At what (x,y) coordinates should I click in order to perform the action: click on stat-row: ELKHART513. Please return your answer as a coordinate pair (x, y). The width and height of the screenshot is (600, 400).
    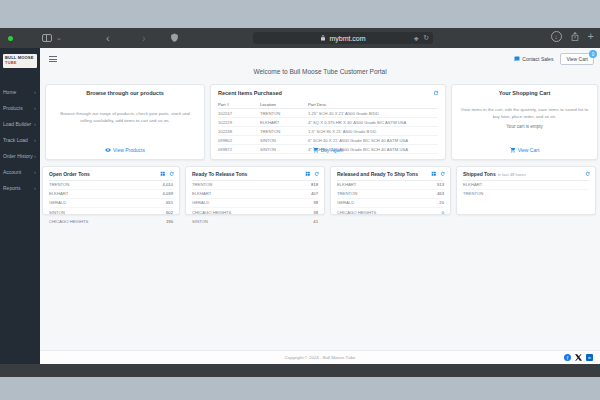
    Looking at the image, I should click on (390, 186).